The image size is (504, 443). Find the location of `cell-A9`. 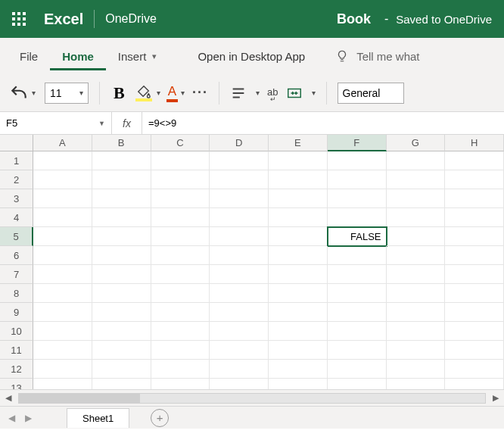

cell-A9 is located at coordinates (63, 312).